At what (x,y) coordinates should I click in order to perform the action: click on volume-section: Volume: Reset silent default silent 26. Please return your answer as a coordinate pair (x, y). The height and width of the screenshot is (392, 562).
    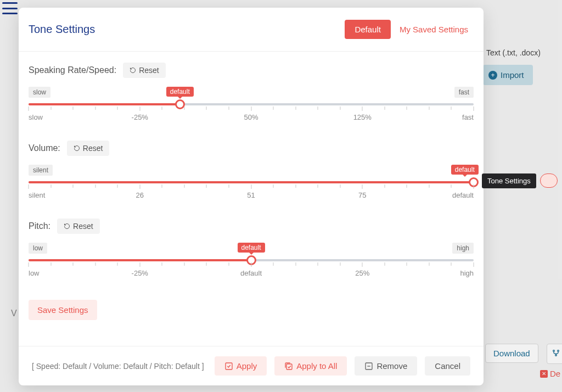
    Looking at the image, I should click on (251, 171).